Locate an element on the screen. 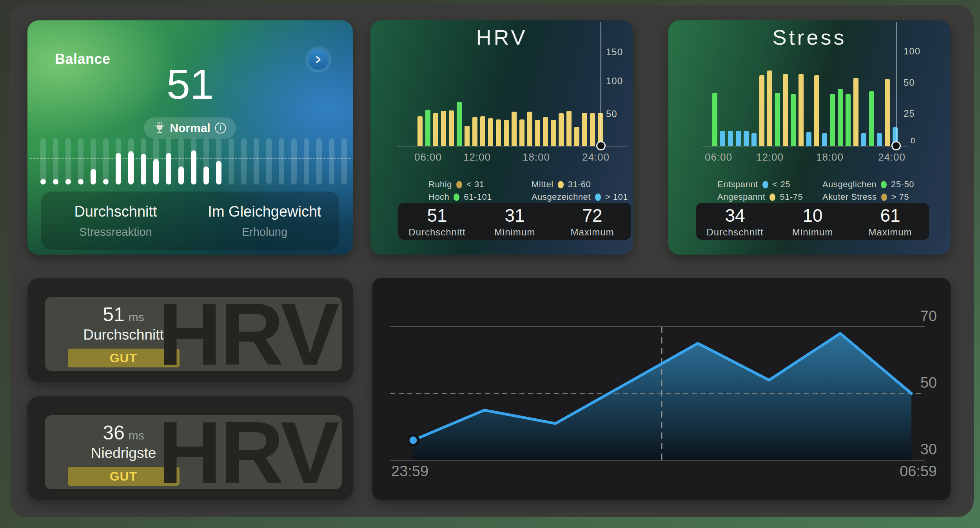  balance-metric: Im GleichgewichtErholung is located at coordinates (265, 221).